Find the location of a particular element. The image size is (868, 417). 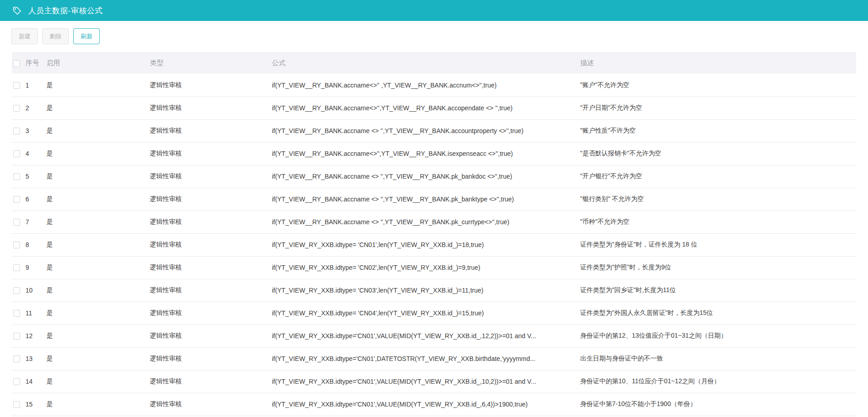

toolbar: 新建 删除 刷新 is located at coordinates (58, 36).